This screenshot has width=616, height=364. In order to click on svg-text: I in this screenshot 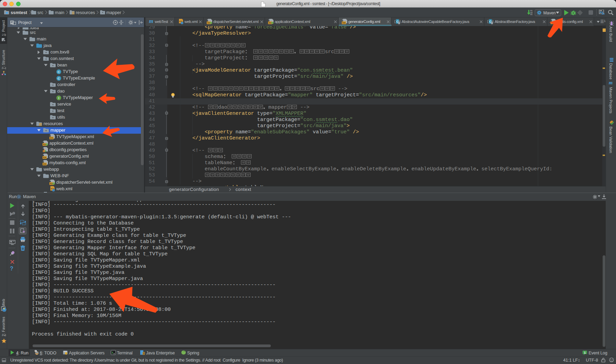, I will do `click(59, 98)`.